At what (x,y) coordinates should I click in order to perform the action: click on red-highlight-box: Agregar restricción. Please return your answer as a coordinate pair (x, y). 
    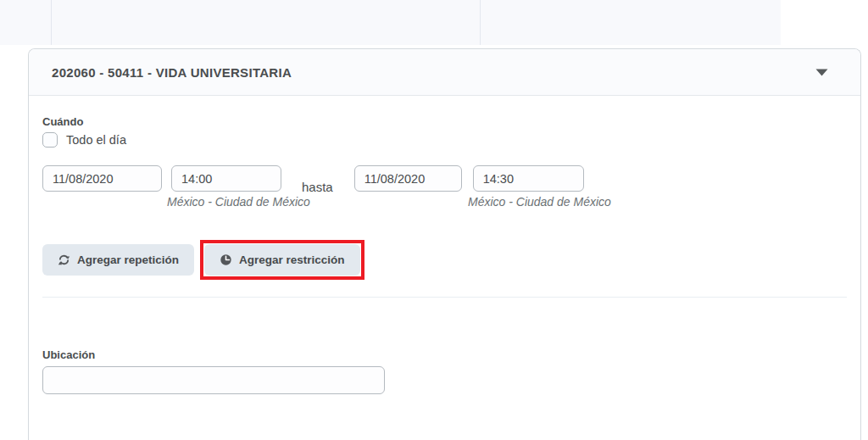
    Looking at the image, I should click on (282, 259).